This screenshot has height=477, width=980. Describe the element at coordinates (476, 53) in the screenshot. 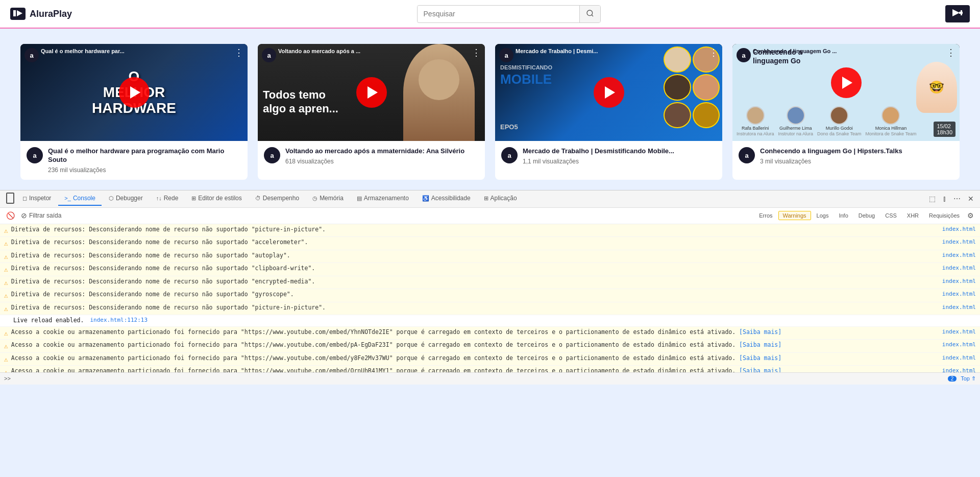

I see `more-btn-2: ⋮` at that location.